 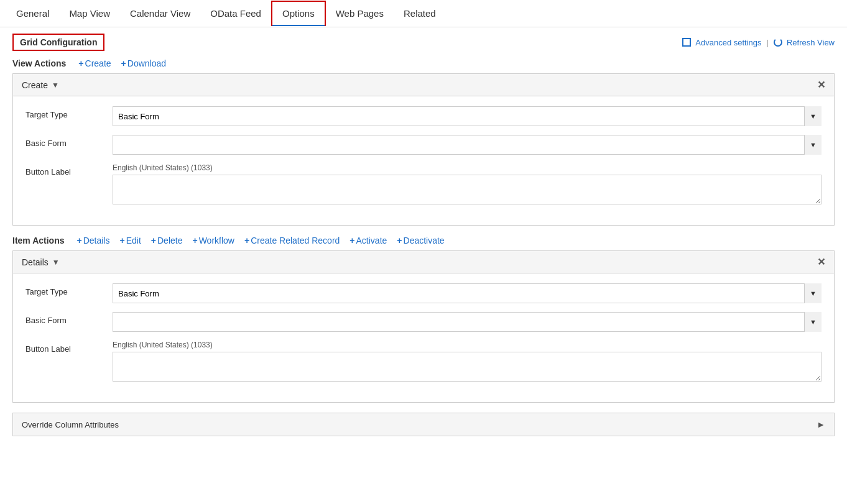 What do you see at coordinates (467, 145) in the screenshot?
I see `create-basic-form-control: ▼` at bounding box center [467, 145].